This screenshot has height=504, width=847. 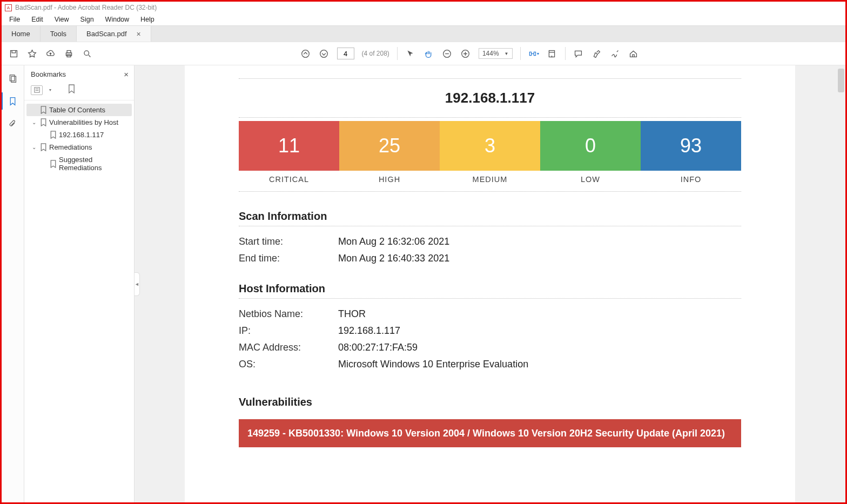 What do you see at coordinates (13, 78) in the screenshot?
I see `thumbnails-icon` at bounding box center [13, 78].